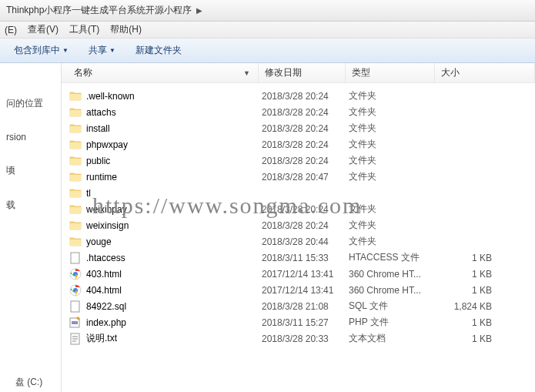 This screenshot has height=392, width=535. What do you see at coordinates (299, 209) in the screenshot?
I see `file-row: weixinpay2018/3/28 20:24文件夹` at bounding box center [299, 209].